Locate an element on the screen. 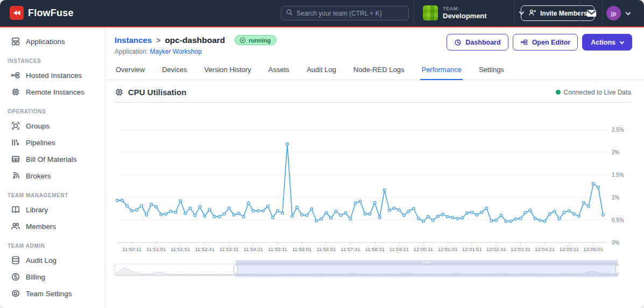 The image size is (644, 308). sidebar-item-members: Members is located at coordinates (53, 226).